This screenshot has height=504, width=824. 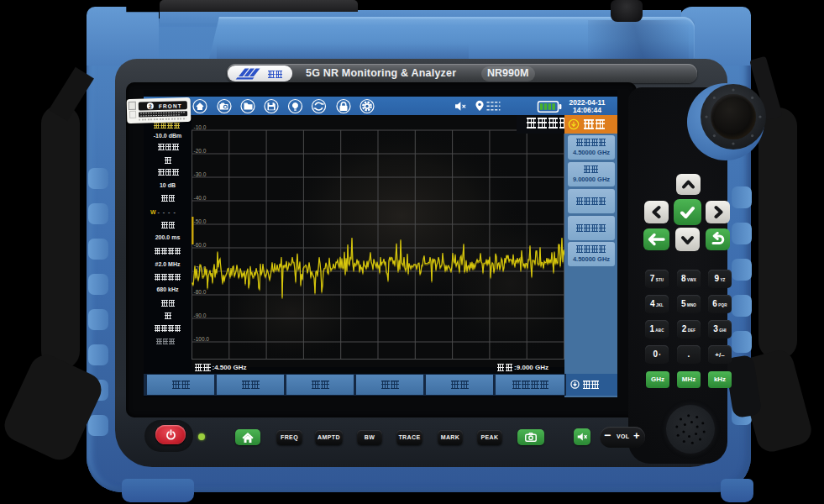 I want to click on svg-text: -40.0, so click(x=200, y=198).